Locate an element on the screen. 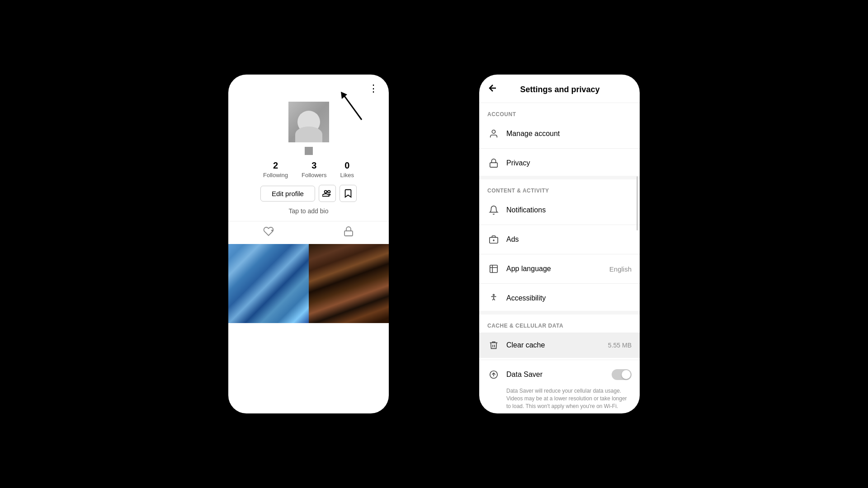 This screenshot has height=488, width=868. lock-icon is located at coordinates (494, 163).